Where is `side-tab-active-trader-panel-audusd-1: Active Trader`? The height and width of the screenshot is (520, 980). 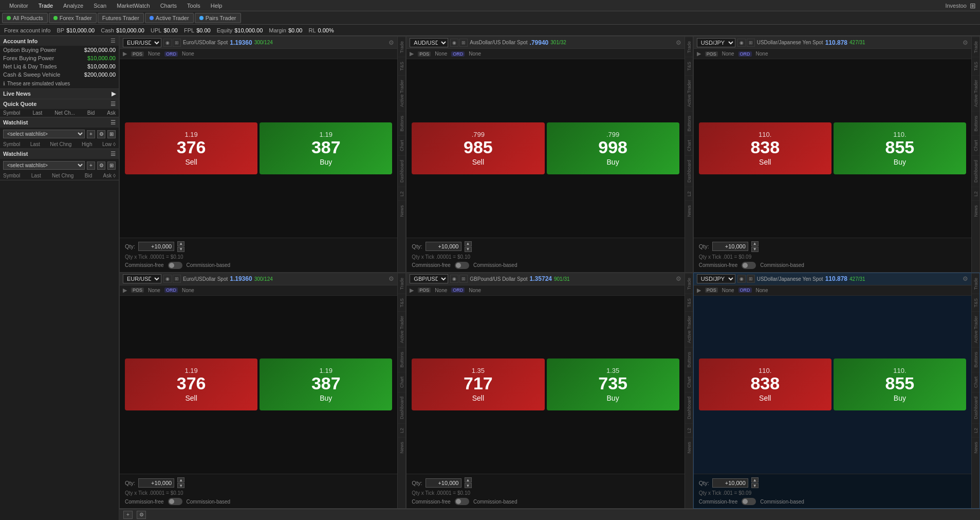
side-tab-active-trader-panel-audusd-1: Active Trader is located at coordinates (689, 93).